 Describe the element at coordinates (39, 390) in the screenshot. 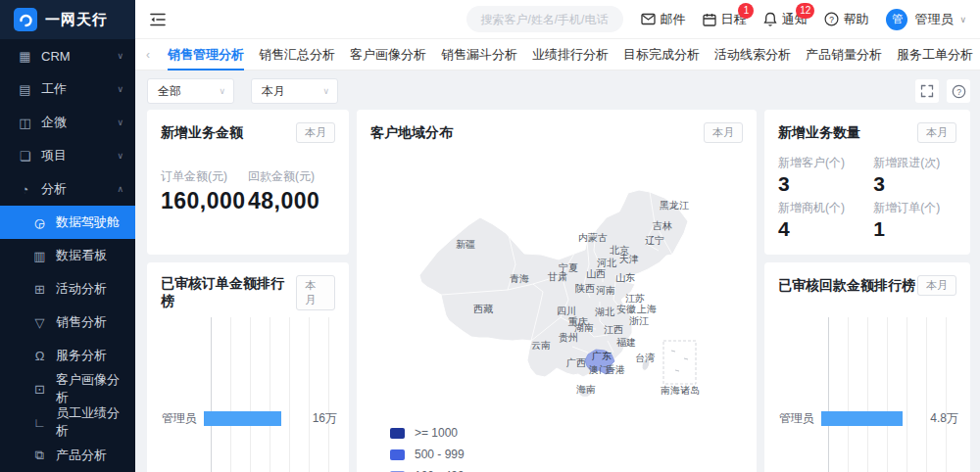

I see `portrait-icon: ⊡` at that location.